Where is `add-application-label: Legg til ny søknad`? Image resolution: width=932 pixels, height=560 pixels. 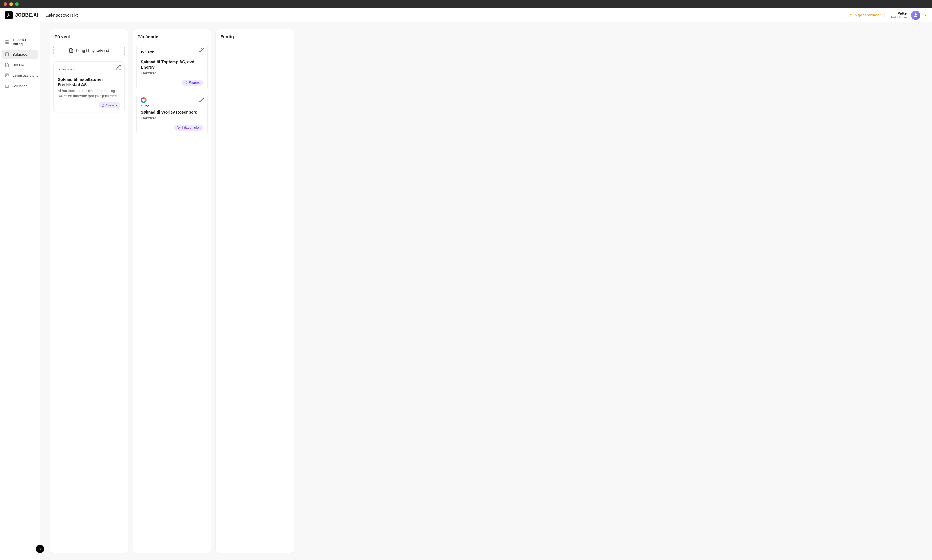 add-application-label: Legg til ny søknad is located at coordinates (92, 51).